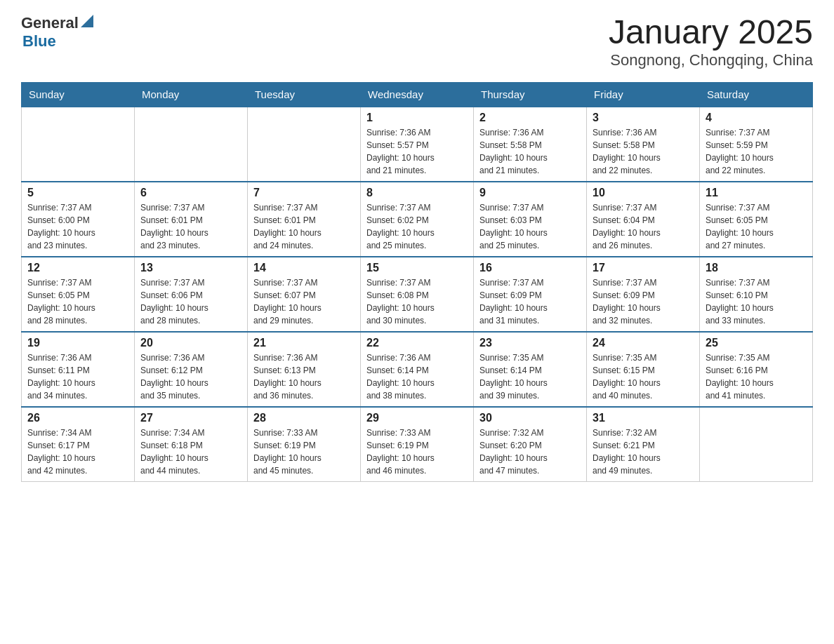  What do you see at coordinates (417, 42) in the screenshot?
I see `page-header: General Blue January 2025 Songnong, Chon…` at bounding box center [417, 42].